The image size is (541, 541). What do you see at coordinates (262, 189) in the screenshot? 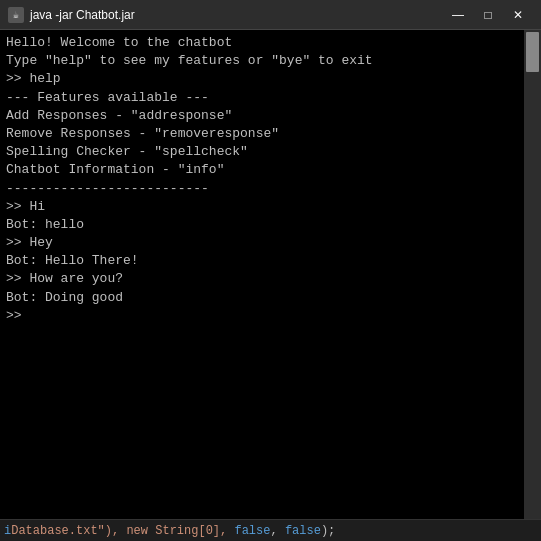
I see `terminal-line: --------------------------` at bounding box center [262, 189].